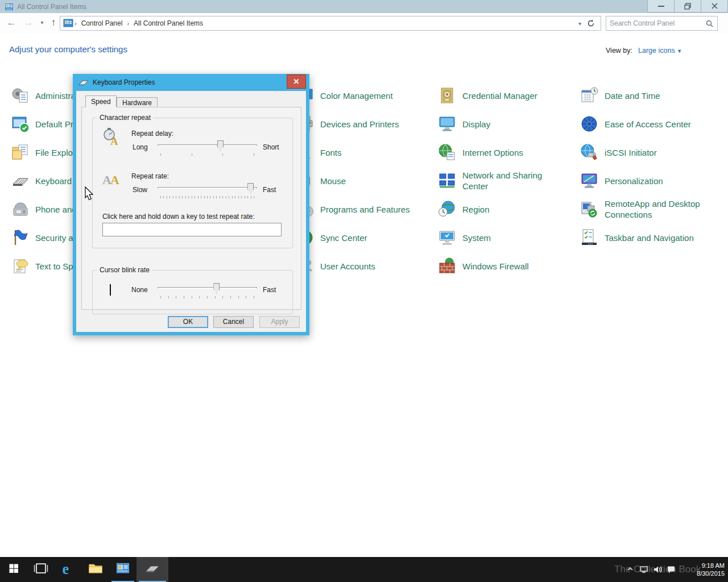 This screenshot has height=582, width=728. What do you see at coordinates (714, 6) in the screenshot?
I see `close-button` at bounding box center [714, 6].